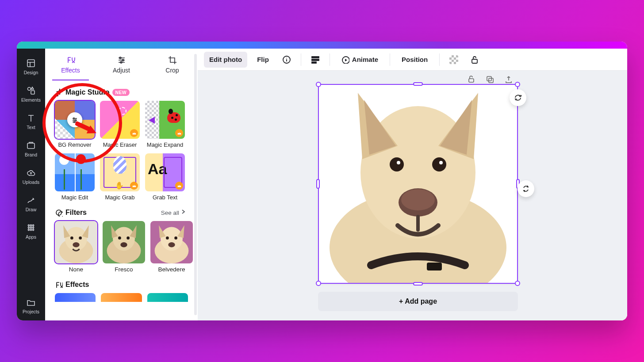 The width and height of the screenshot is (644, 362). Describe the element at coordinates (121, 285) in the screenshot. I see `section-effects: Effects` at that location.